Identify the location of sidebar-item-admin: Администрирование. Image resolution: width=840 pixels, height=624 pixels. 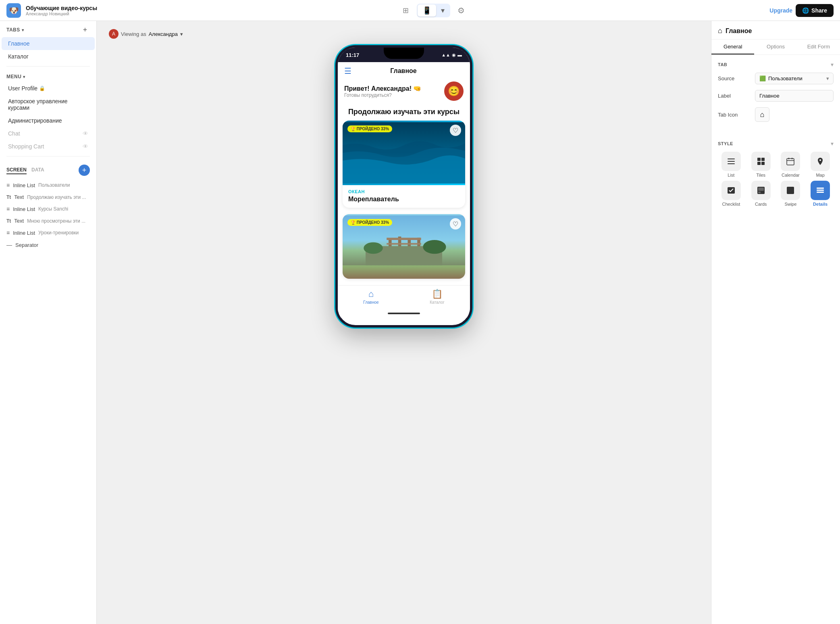
(48, 121).